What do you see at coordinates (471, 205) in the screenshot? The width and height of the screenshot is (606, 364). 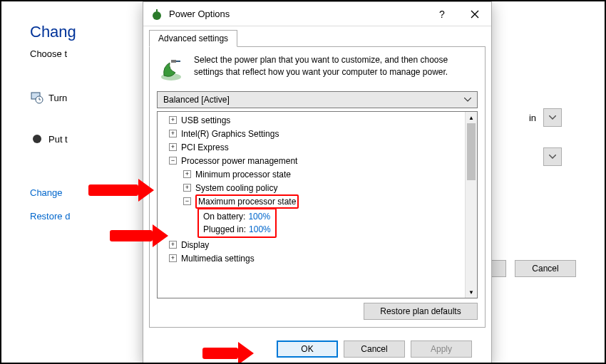 I see `tree-scrollbar: ▲ ▼` at bounding box center [471, 205].